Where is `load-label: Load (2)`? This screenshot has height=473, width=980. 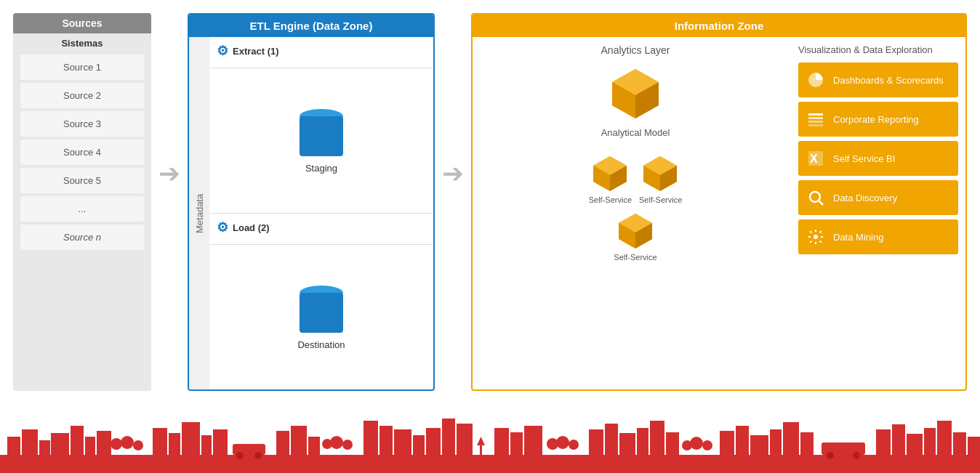 load-label: Load (2) is located at coordinates (252, 228).